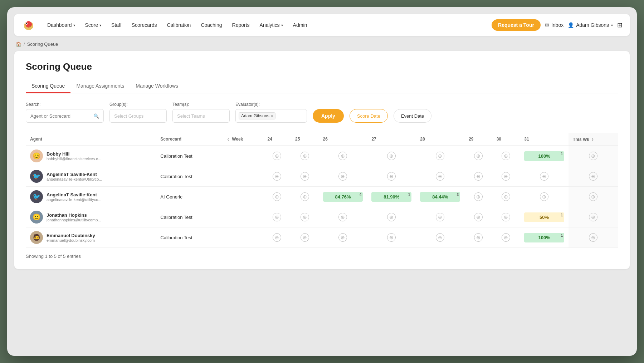  What do you see at coordinates (138, 116) in the screenshot?
I see `groups-select: Select Groups` at bounding box center [138, 116].